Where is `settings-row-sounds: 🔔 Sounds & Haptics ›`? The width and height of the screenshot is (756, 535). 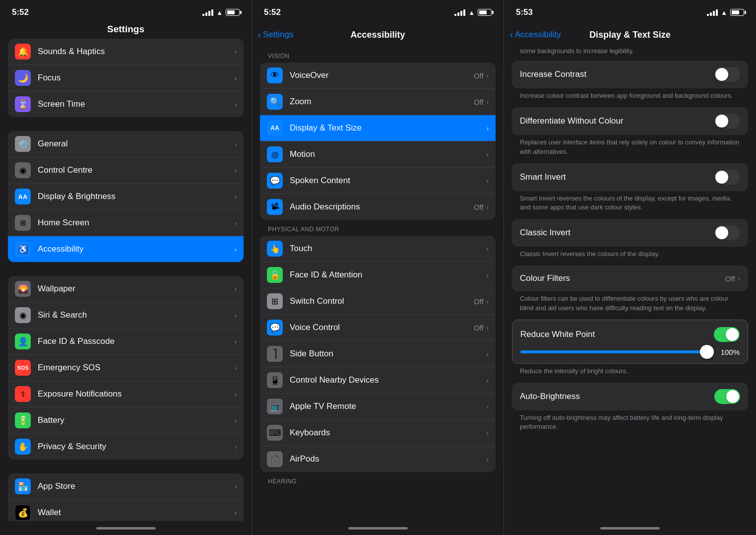
settings-row-sounds: 🔔 Sounds & Haptics › is located at coordinates (126, 52).